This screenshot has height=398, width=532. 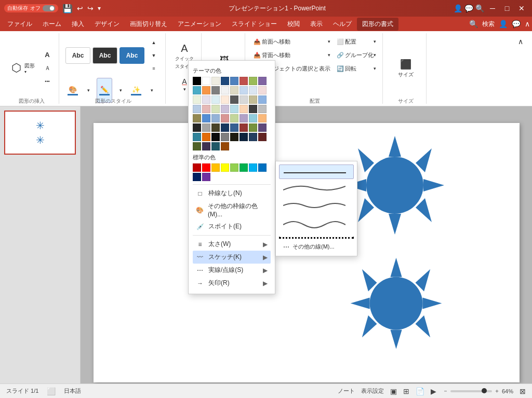 I want to click on zoom-out-btn: －, so click(x=446, y=391).